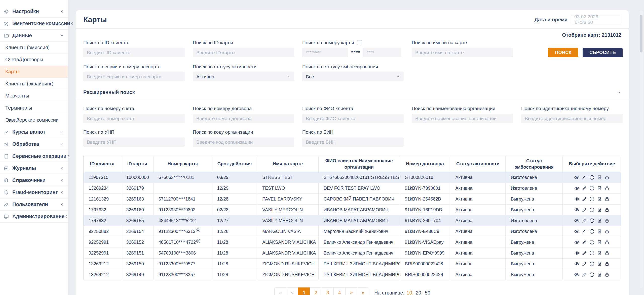 The width and height of the screenshot is (644, 295). What do you see at coordinates (34, 96) in the screenshot?
I see `sidebar-item-мерчанты: Мерчанты` at bounding box center [34, 96].